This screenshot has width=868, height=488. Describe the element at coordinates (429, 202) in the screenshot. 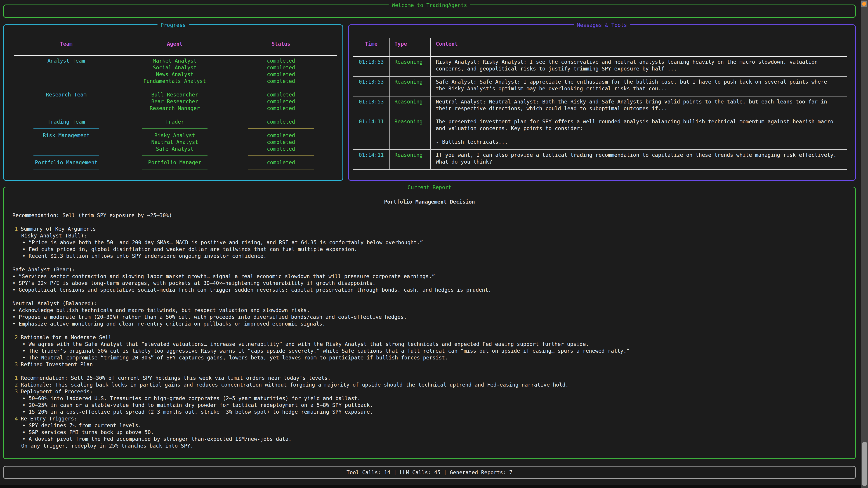

I see `report-heading: Portfolio Management Decision` at that location.